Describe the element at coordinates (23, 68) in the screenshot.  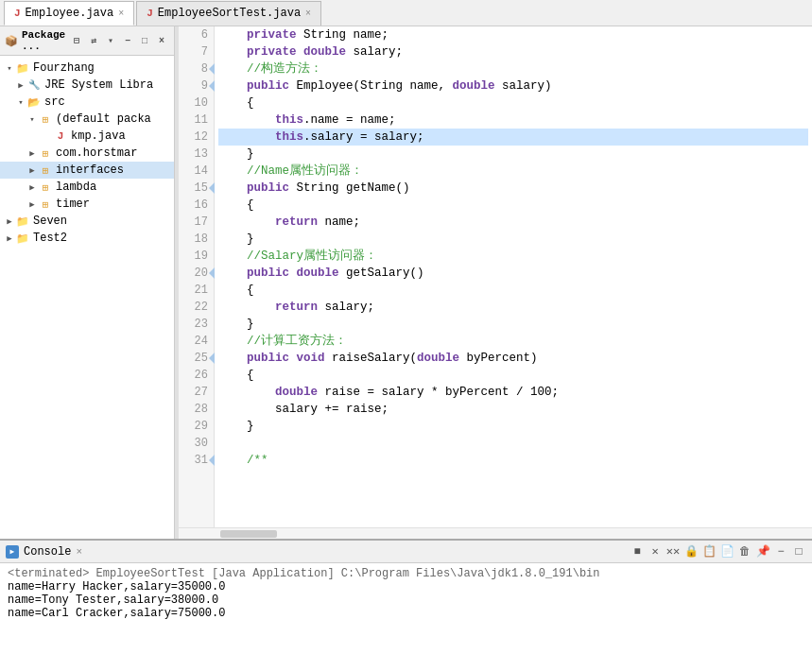
I see `project-icon-fourzhang: 📁` at that location.